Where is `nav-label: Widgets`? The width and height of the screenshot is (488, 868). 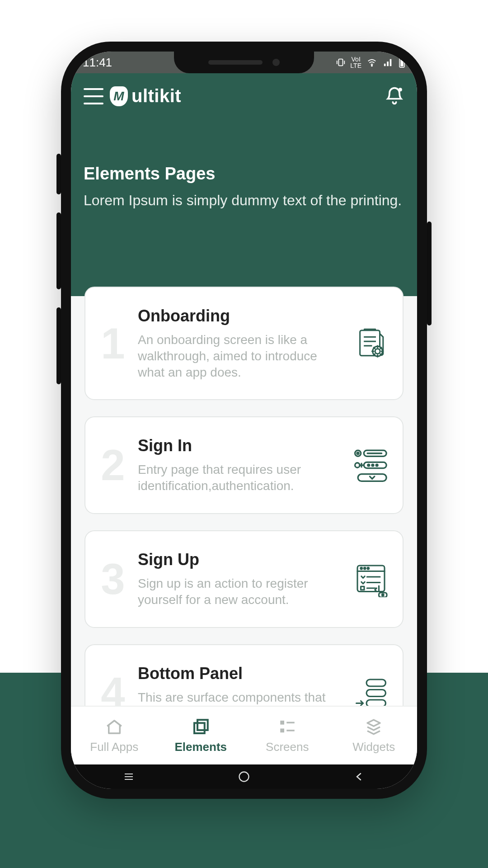
nav-label: Widgets is located at coordinates (374, 747).